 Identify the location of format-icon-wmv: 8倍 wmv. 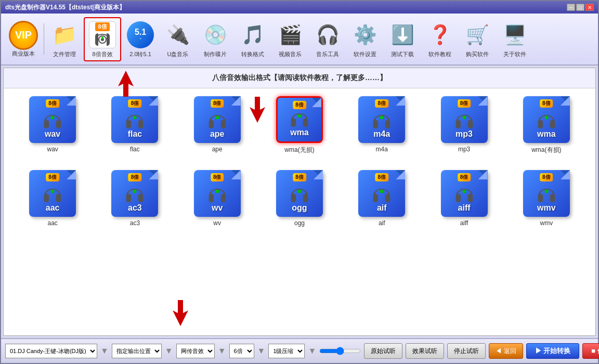
(546, 193).